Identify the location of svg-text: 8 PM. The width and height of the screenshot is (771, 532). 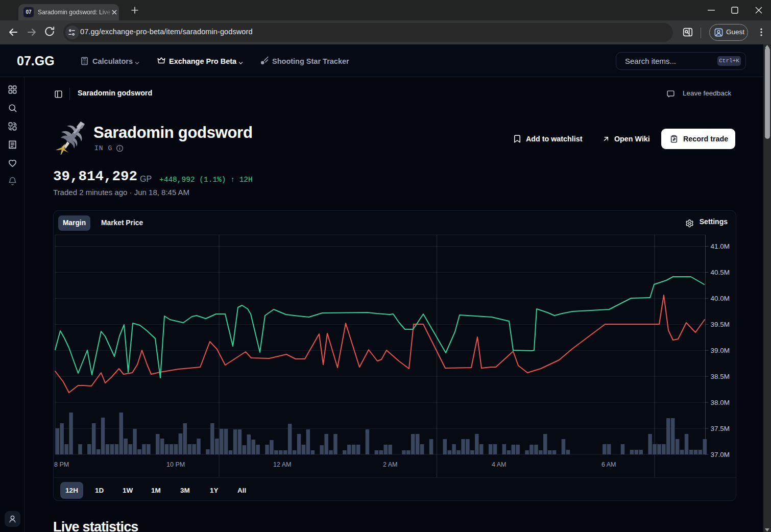
(61, 465).